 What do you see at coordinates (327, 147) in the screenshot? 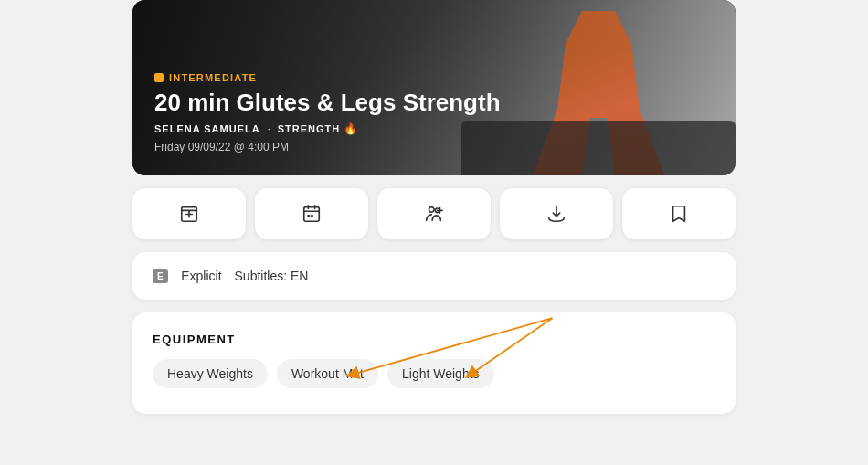
I see `workout-date: Friday 09/09/22 @ 4:00 PM` at bounding box center [327, 147].